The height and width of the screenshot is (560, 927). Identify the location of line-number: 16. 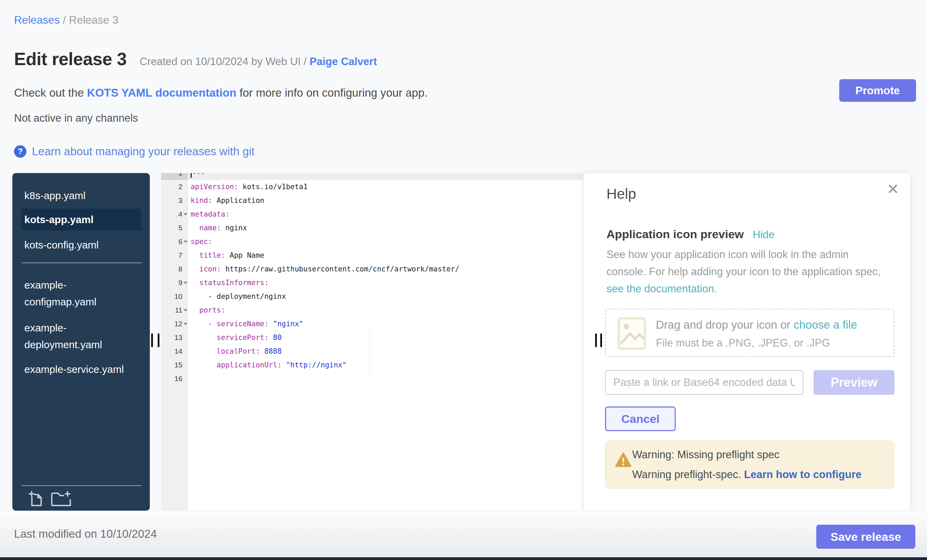
(175, 379).